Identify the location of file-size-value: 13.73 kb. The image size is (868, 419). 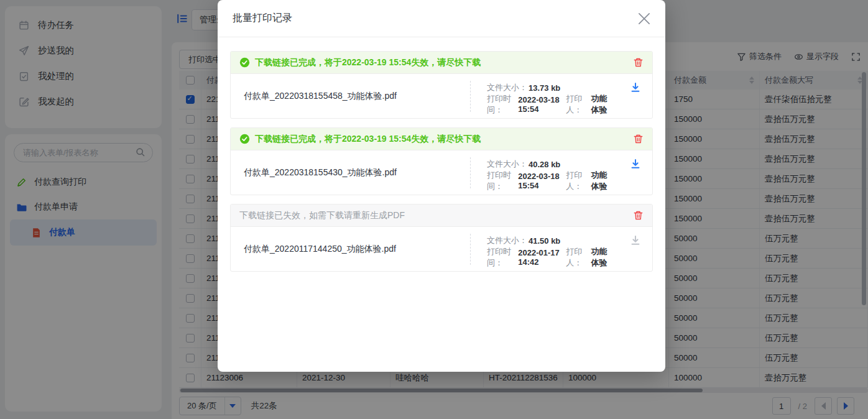
(545, 88).